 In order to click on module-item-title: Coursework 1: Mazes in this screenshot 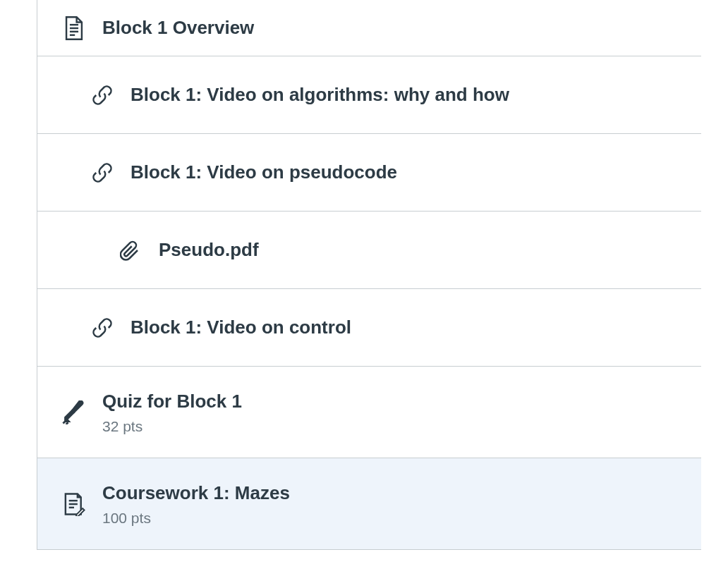, I will do `click(196, 494)`.